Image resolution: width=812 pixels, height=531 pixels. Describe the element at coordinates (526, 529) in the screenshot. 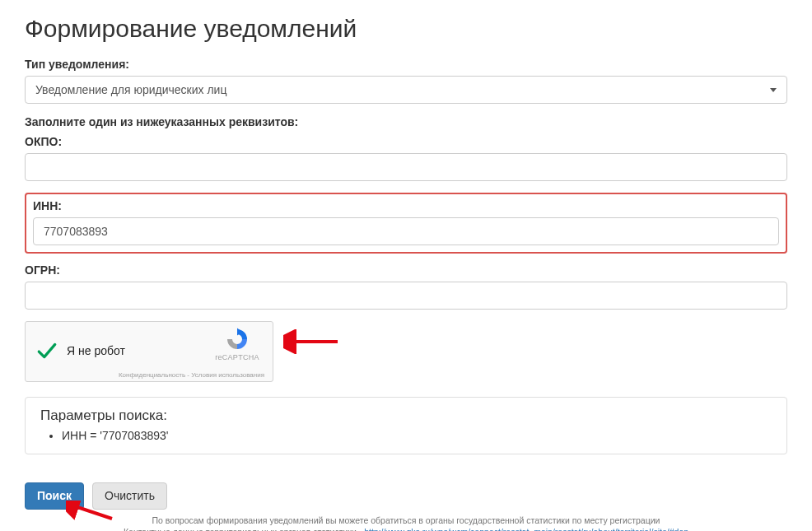

I see `footer-link: http://www.gks.ru/wps/wcm/connect/rossta…` at that location.